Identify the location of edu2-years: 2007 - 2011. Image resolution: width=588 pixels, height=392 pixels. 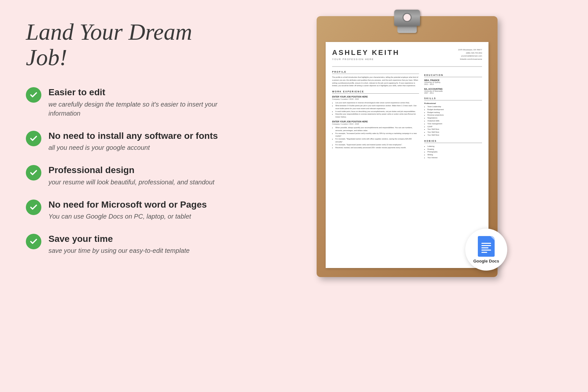
(453, 93).